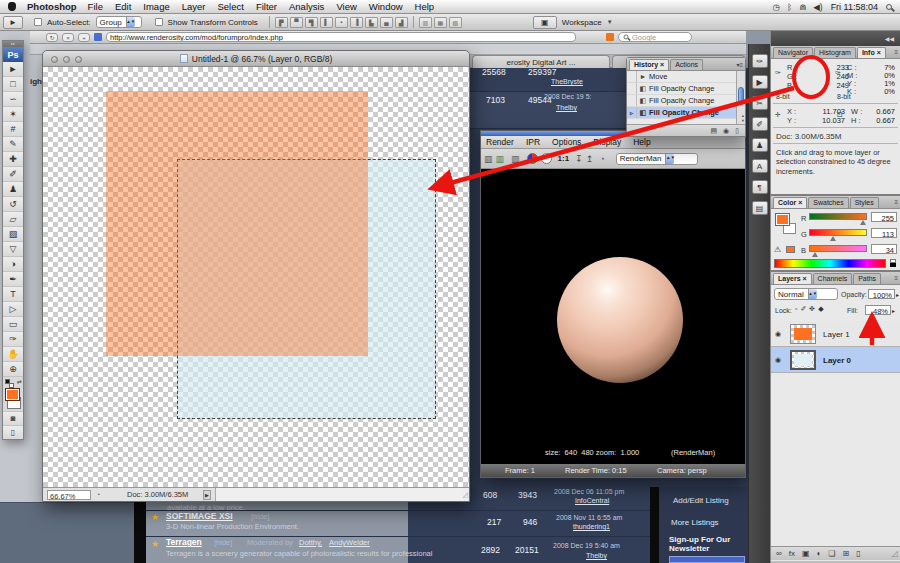  I want to click on tab-navigator: Navigator, so click(793, 52).